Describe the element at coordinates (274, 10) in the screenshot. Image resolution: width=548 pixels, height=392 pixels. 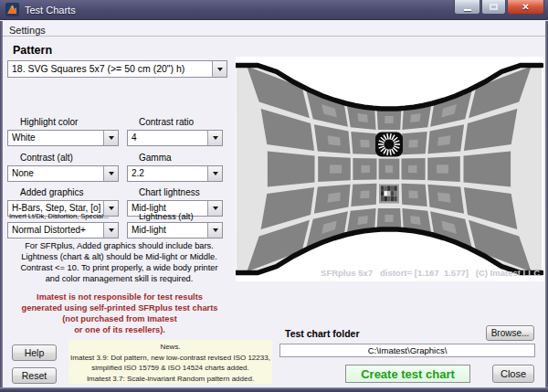
I see `titlebar: Test Charts ✕` at that location.